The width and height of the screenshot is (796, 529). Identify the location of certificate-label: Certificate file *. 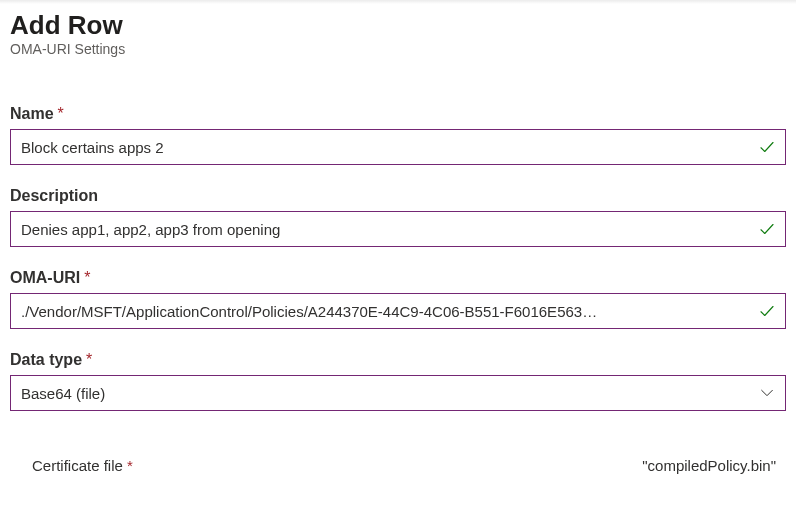
(82, 466).